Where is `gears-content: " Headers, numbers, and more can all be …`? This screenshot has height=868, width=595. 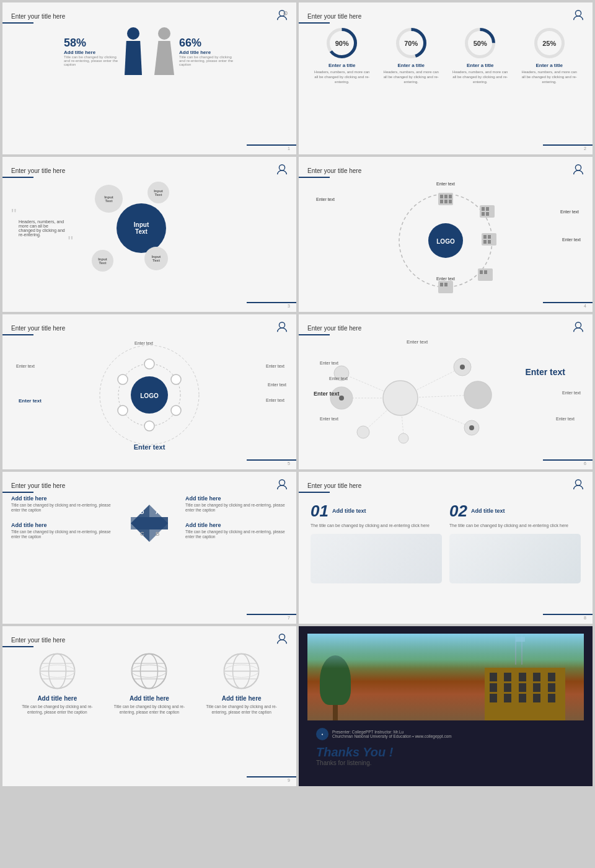
gears-content: " Headers, numbers, and more can all be … is located at coordinates (149, 228).